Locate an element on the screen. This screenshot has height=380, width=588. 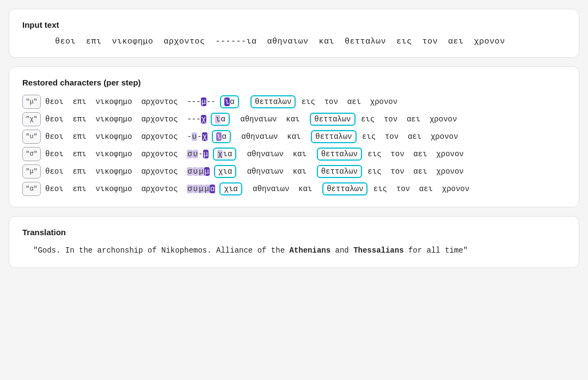
highlighted-word-thettalon-5: θετταλων is located at coordinates (340, 171).